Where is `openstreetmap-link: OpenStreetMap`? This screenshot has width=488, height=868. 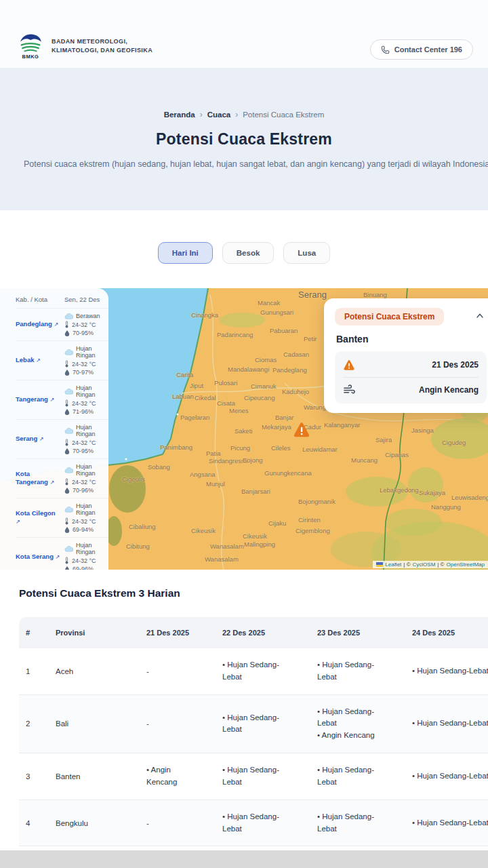 openstreetmap-link: OpenStreetMap is located at coordinates (466, 564).